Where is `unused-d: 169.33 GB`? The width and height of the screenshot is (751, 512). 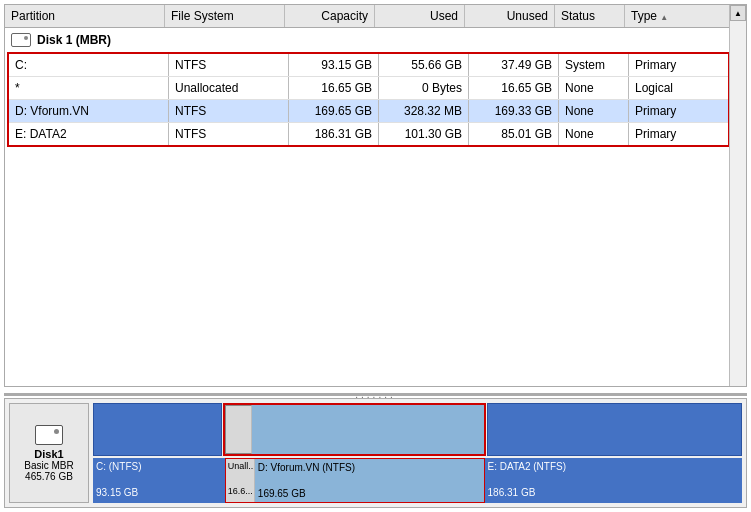 unused-d: 169.33 GB is located at coordinates (514, 111).